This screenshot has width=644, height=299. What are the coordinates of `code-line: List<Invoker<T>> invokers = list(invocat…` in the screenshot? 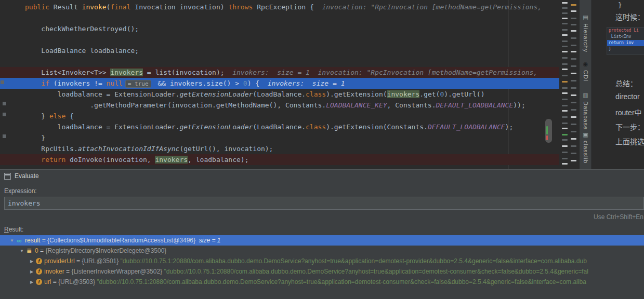 It's located at (280, 73).